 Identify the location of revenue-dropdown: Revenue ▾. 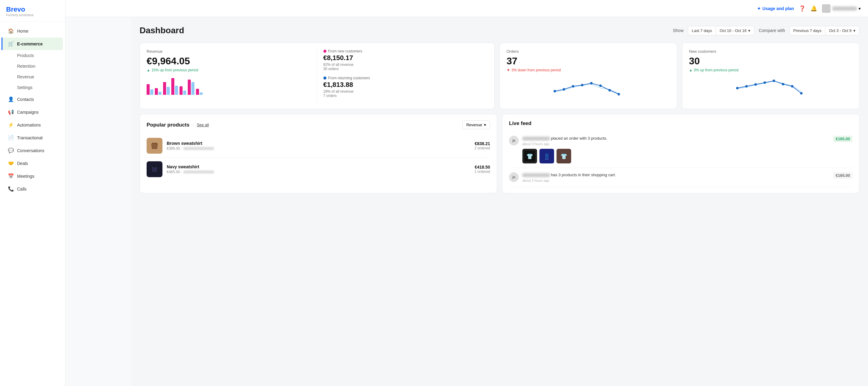
(476, 125).